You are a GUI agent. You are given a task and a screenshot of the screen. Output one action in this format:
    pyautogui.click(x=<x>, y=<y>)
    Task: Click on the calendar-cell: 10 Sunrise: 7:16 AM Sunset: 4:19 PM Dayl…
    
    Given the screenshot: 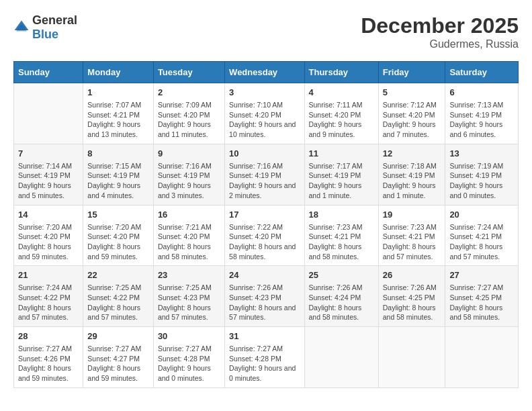 What is the action you would take?
    pyautogui.click(x=265, y=175)
    